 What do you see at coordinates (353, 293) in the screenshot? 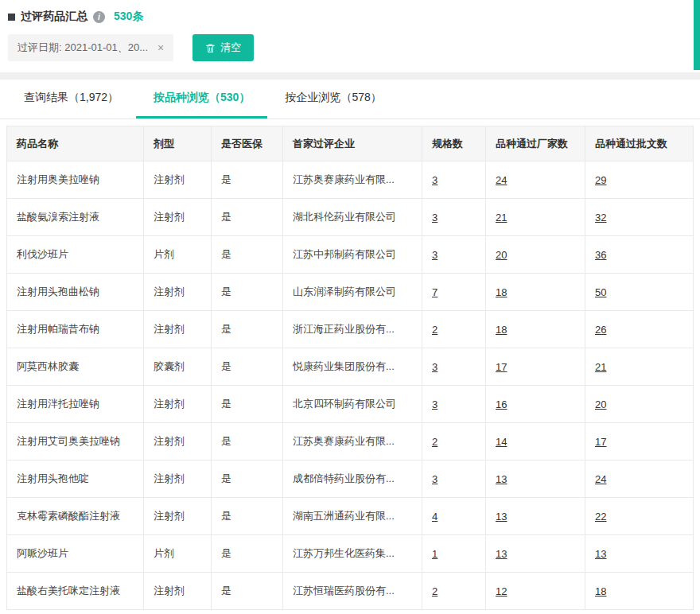
I see `cell-first-company: 山东润泽制药有限公司` at bounding box center [353, 293].